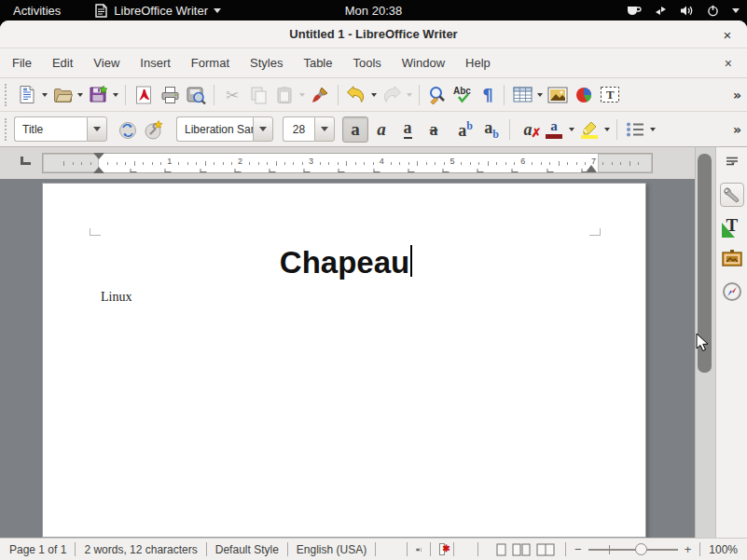  What do you see at coordinates (346, 263) in the screenshot?
I see `document-heading: Chapeau` at bounding box center [346, 263].